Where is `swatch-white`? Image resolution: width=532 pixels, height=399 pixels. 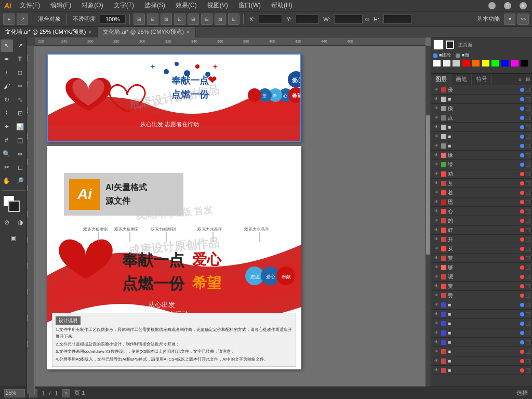
swatch-white is located at coordinates (437, 63).